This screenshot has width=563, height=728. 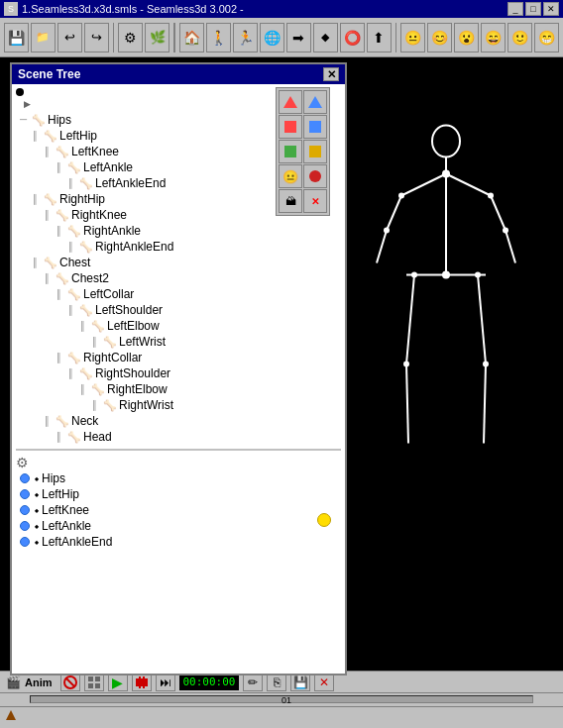 I want to click on face1-button: 😐, so click(x=412, y=38).